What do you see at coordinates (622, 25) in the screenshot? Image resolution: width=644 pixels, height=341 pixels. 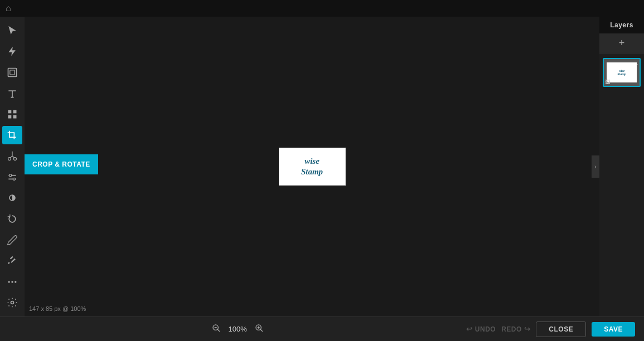 I see `layers-header: Layers` at bounding box center [622, 25].